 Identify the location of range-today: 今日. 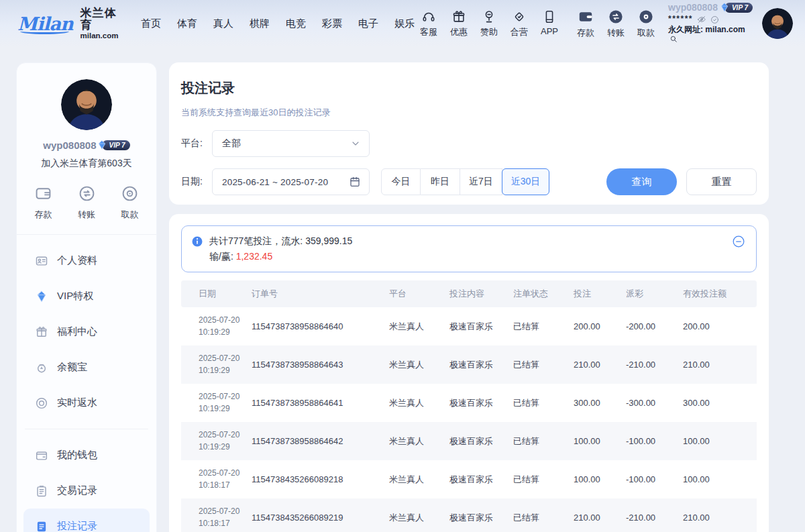
(401, 182).